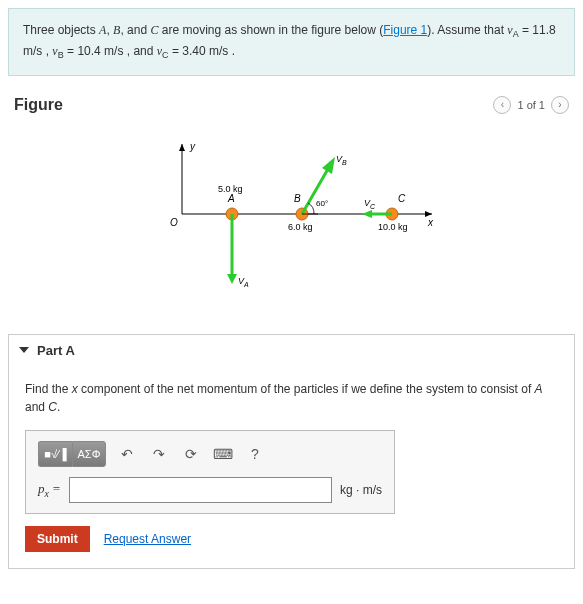 The width and height of the screenshot is (583, 604). I want to click on part-a-header: Part A, so click(292, 350).